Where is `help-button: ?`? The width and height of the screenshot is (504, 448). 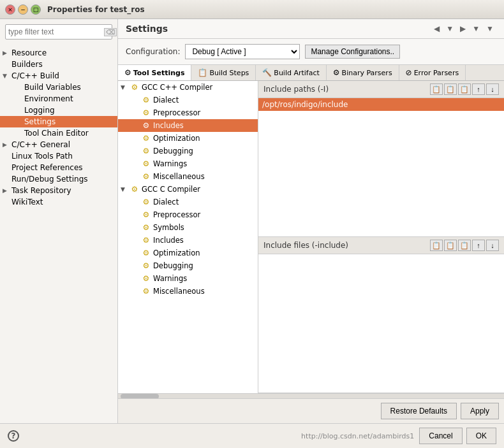
help-button: ? is located at coordinates (13, 436).